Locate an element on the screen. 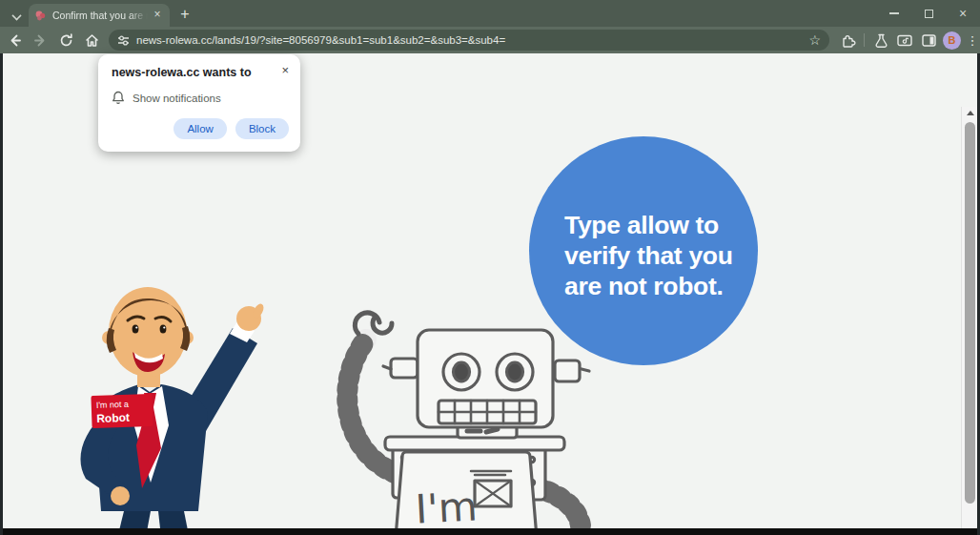  dialog-close-button: × is located at coordinates (285, 71).